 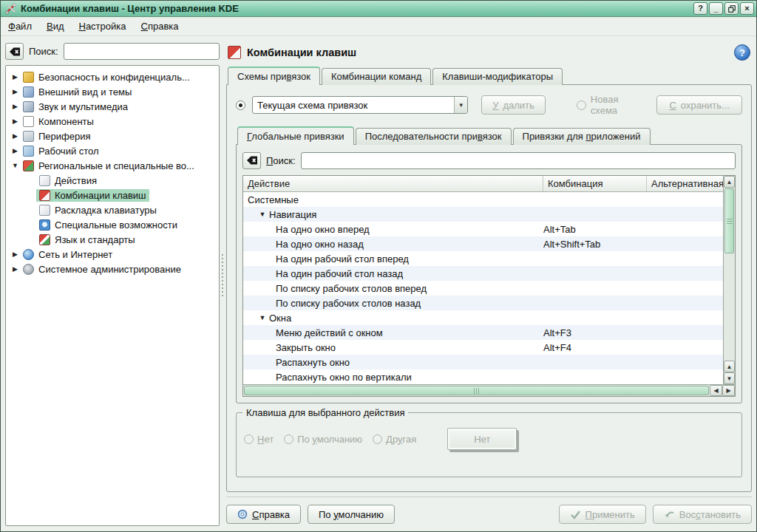 I want to click on window-help-button: ?, so click(x=701, y=9).